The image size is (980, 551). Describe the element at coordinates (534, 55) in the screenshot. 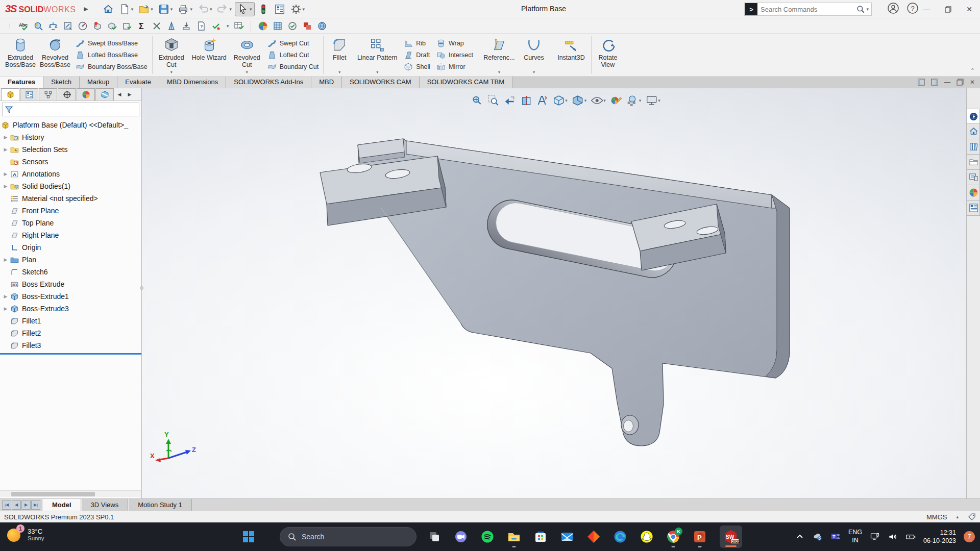

I see `curves-button: Curves▾` at that location.